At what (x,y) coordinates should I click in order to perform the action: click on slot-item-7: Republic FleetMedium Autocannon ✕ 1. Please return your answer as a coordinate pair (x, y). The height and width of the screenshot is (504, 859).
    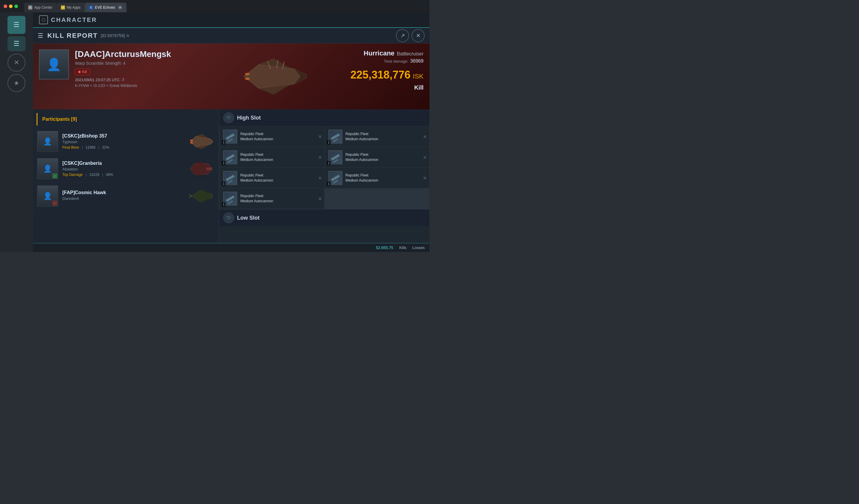
    Looking at the image, I should click on (272, 199).